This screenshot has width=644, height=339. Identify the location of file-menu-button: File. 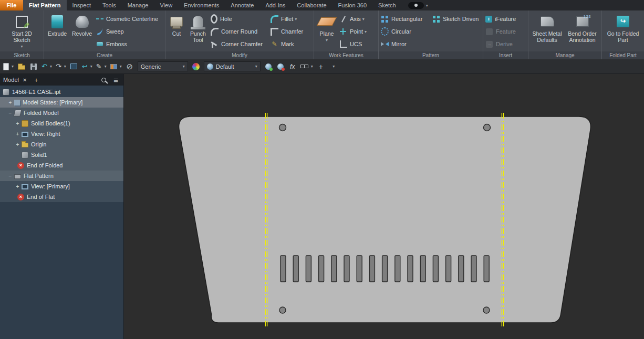
(12, 5).